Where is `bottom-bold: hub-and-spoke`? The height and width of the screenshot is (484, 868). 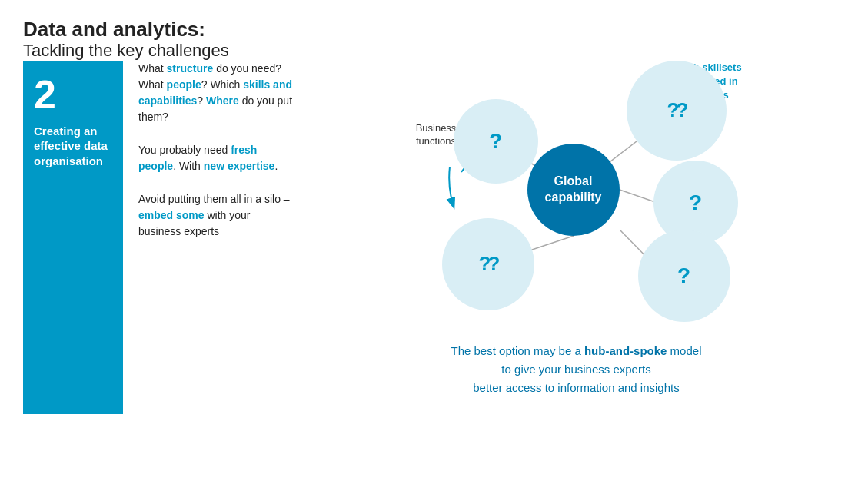 bottom-bold: hub-and-spoke is located at coordinates (626, 350).